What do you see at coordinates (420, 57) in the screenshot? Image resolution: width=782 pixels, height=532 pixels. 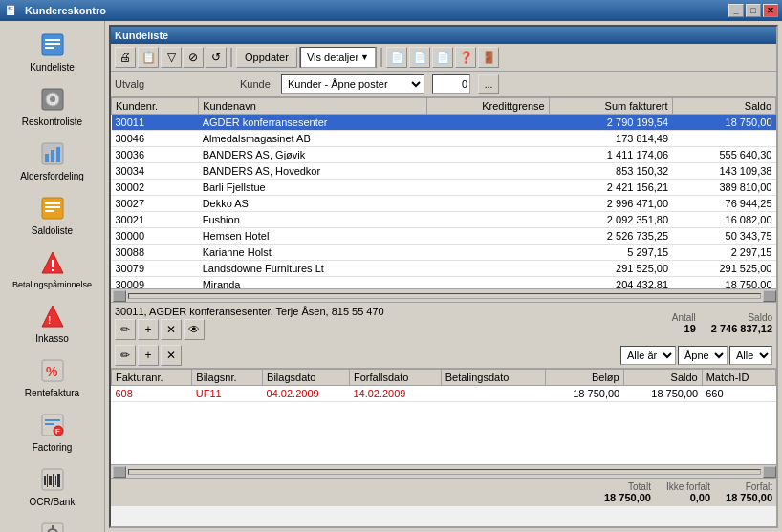 I see `doc2-button: 📄` at bounding box center [420, 57].